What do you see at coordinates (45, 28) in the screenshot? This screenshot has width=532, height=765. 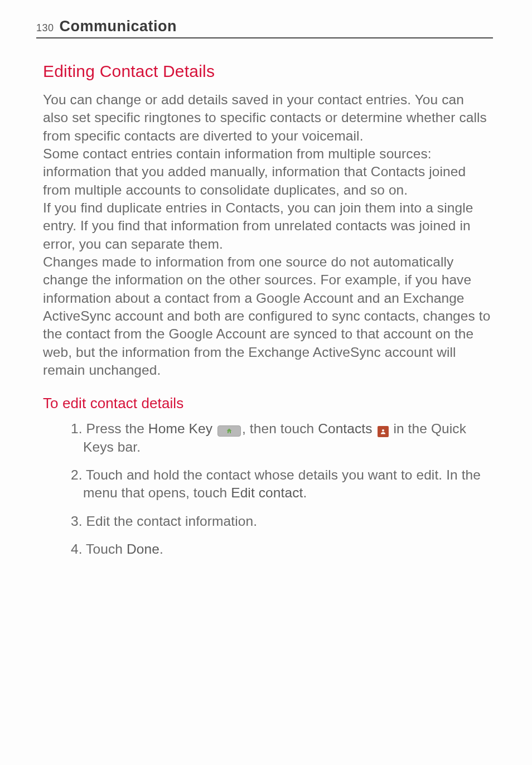 I see `page-number: 130` at bounding box center [45, 28].